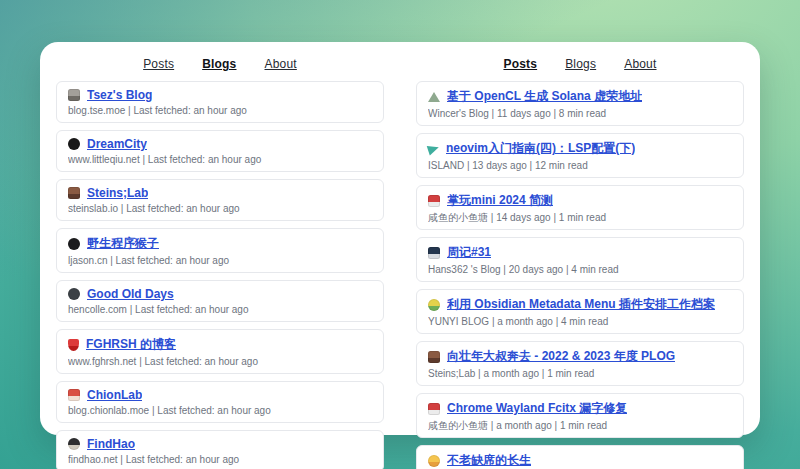  What do you see at coordinates (117, 144) in the screenshot?
I see `item-title-link: DreamCity` at bounding box center [117, 144].